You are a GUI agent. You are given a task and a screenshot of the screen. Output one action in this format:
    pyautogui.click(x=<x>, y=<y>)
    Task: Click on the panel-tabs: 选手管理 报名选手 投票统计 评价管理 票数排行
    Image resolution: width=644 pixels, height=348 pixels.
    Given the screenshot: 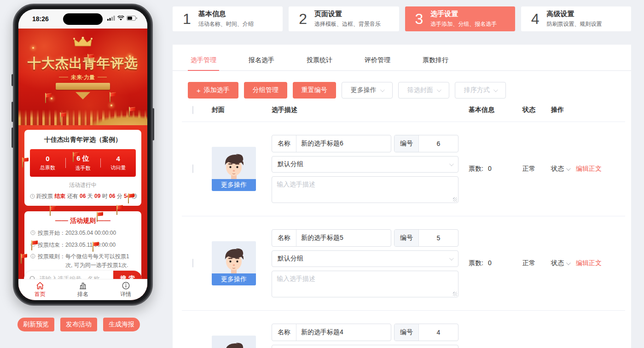 What is the action you would take?
    pyautogui.click(x=402, y=58)
    